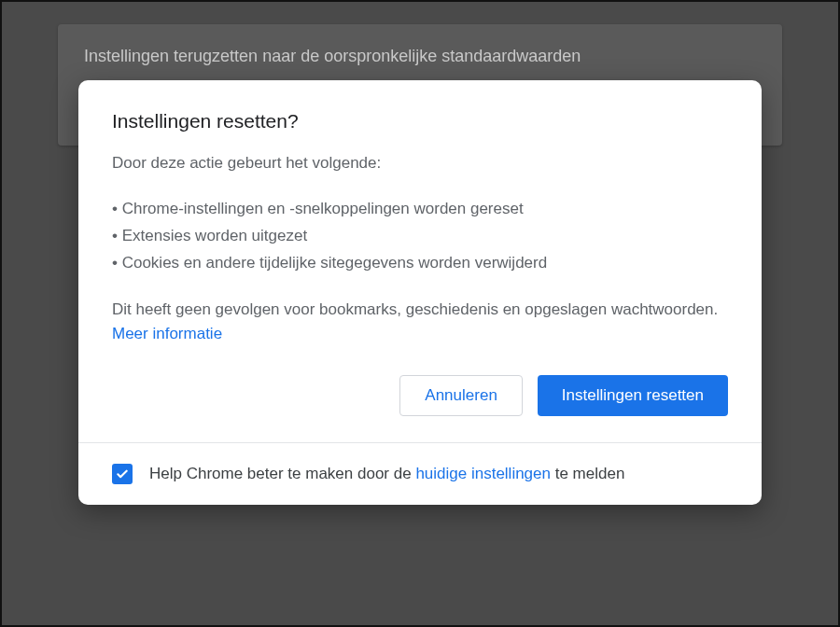 The height and width of the screenshot is (627, 840). I want to click on list-item: Chrome-instellingen en -snelkoppelingen …, so click(420, 209).